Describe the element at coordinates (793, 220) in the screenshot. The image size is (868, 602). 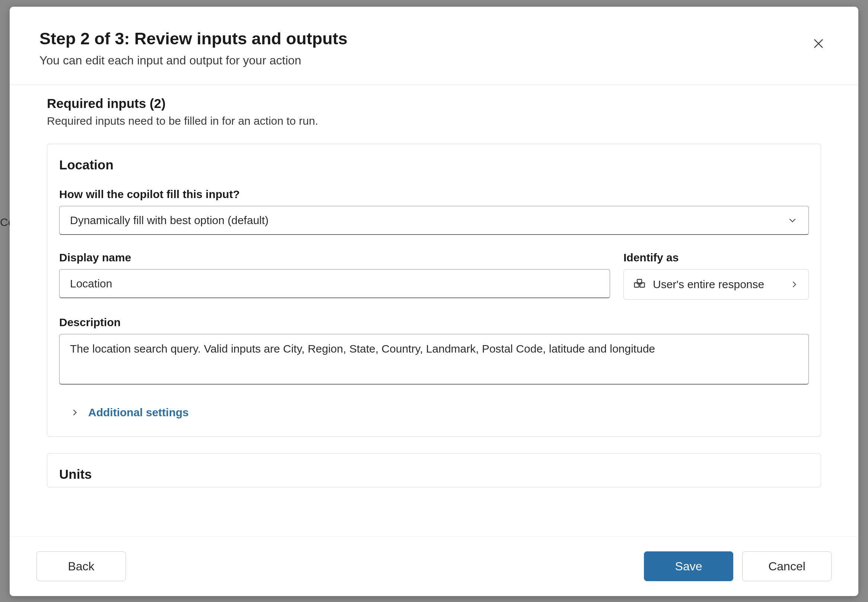
I see `chevron-down-icon` at that location.